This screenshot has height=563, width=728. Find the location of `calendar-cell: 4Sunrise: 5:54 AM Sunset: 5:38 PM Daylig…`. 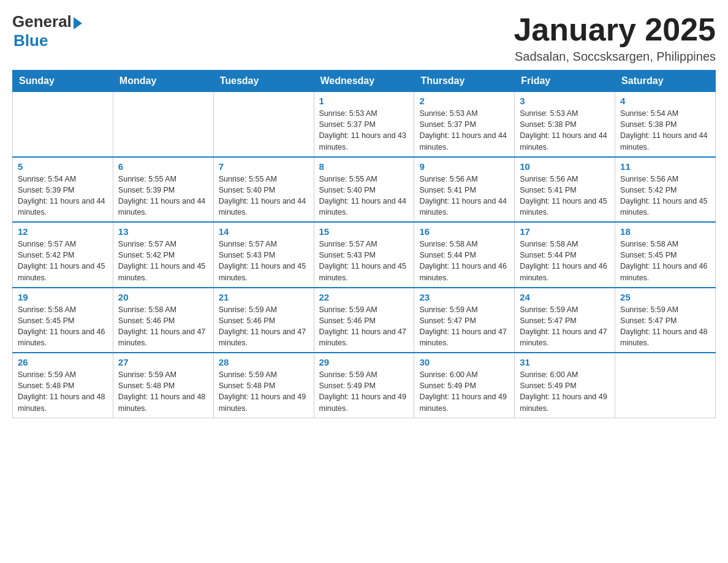

calendar-cell: 4Sunrise: 5:54 AM Sunset: 5:38 PM Daylig… is located at coordinates (665, 124).